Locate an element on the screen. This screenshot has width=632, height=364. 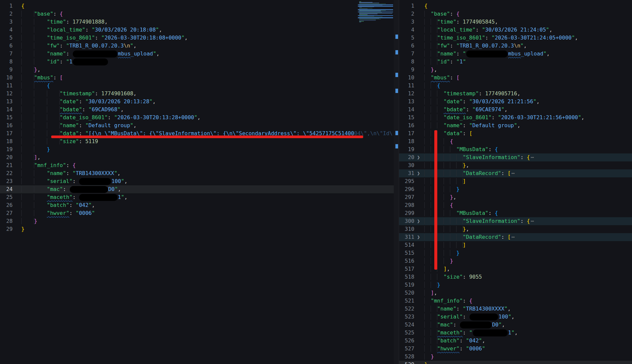
token-qm: " is located at coordinates (123, 197).